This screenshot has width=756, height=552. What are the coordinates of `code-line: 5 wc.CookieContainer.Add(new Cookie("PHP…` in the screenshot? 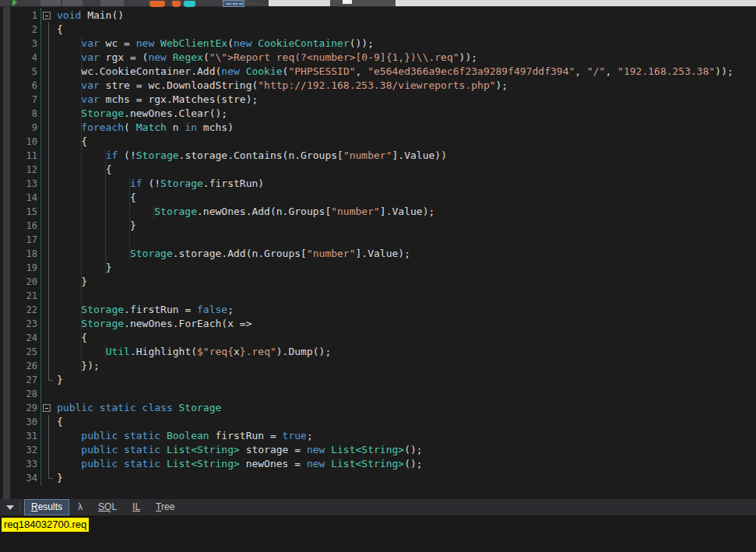 It's located at (378, 72).